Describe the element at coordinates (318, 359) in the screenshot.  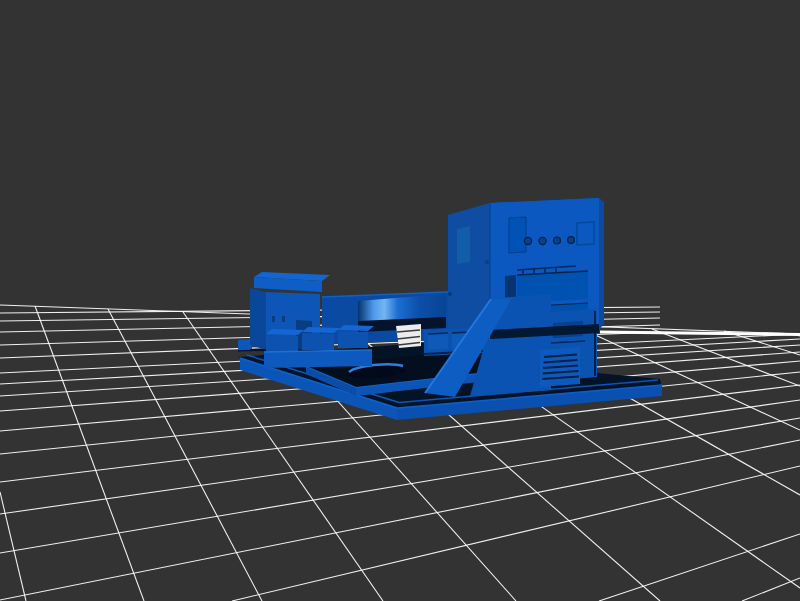
I see `ledge-front` at that location.